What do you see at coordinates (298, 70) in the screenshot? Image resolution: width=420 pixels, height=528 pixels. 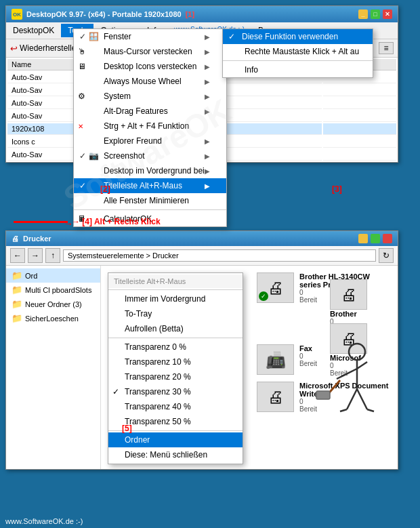 I see `submenu-info: Info` at bounding box center [298, 70].